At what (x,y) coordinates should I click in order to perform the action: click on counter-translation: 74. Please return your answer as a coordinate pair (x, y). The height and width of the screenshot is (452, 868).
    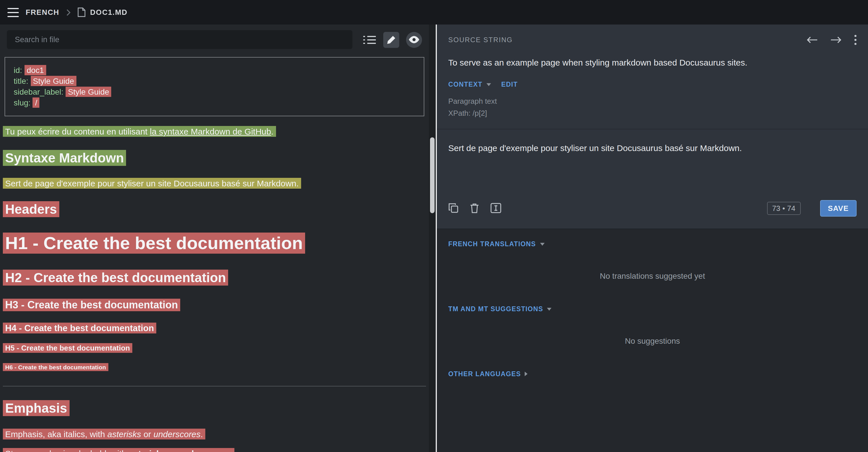
    Looking at the image, I should click on (791, 208).